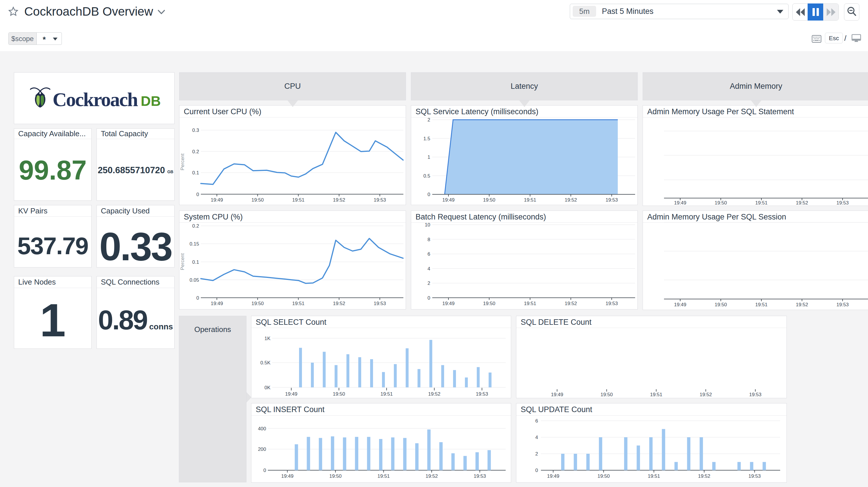 Image resolution: width=868 pixels, height=487 pixels. I want to click on svg-text: 0.5, so click(427, 176).